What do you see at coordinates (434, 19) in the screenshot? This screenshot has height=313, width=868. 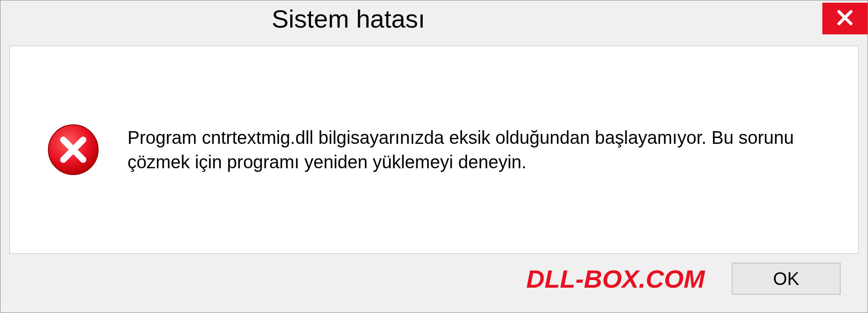 I see `titlebar: Sistem hatası` at bounding box center [434, 19].